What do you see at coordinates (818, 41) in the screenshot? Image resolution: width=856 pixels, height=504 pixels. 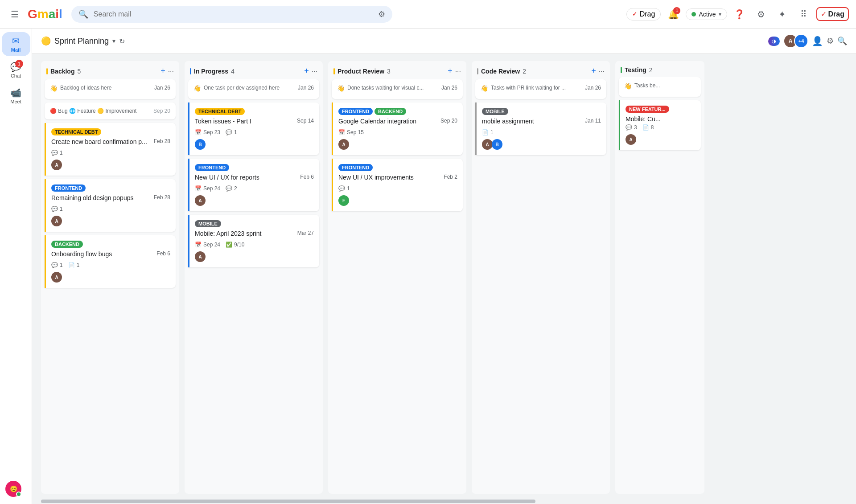 I see `people-icon: 👤` at bounding box center [818, 41].